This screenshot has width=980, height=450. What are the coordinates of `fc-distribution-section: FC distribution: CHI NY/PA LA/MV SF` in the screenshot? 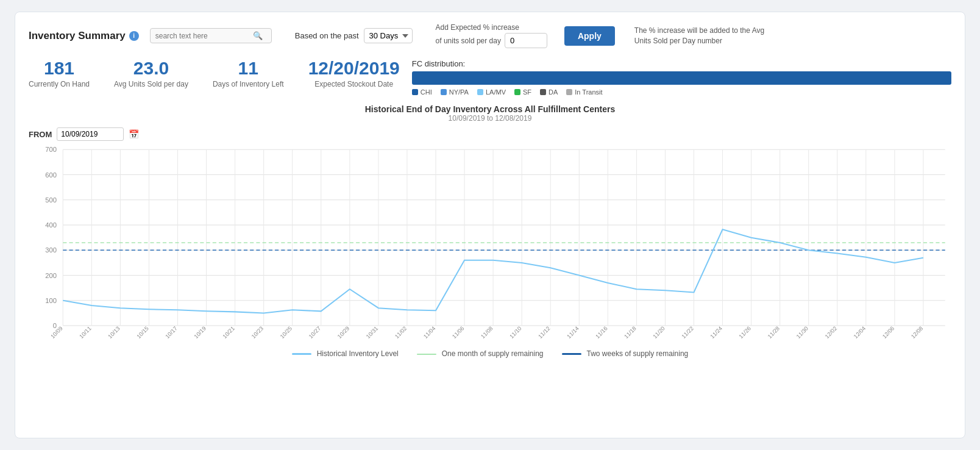 It's located at (681, 77).